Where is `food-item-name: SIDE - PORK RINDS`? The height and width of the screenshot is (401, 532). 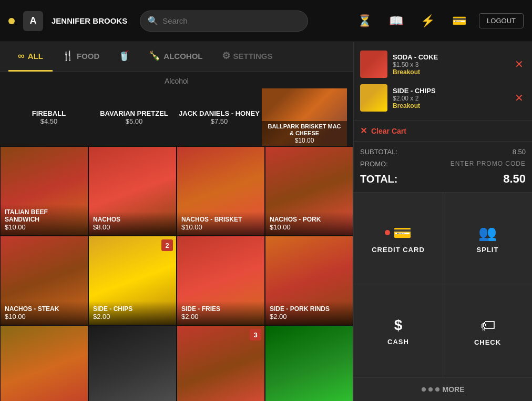
food-item-name: SIDE - PORK RINDS is located at coordinates (309, 309).